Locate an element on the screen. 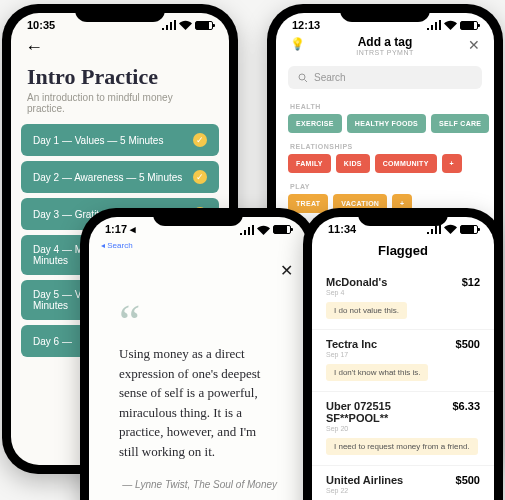 This screenshot has width=505, height=500. modal-header: 💡 Add a tag INTRST PYMNT ✕ is located at coordinates (385, 46).